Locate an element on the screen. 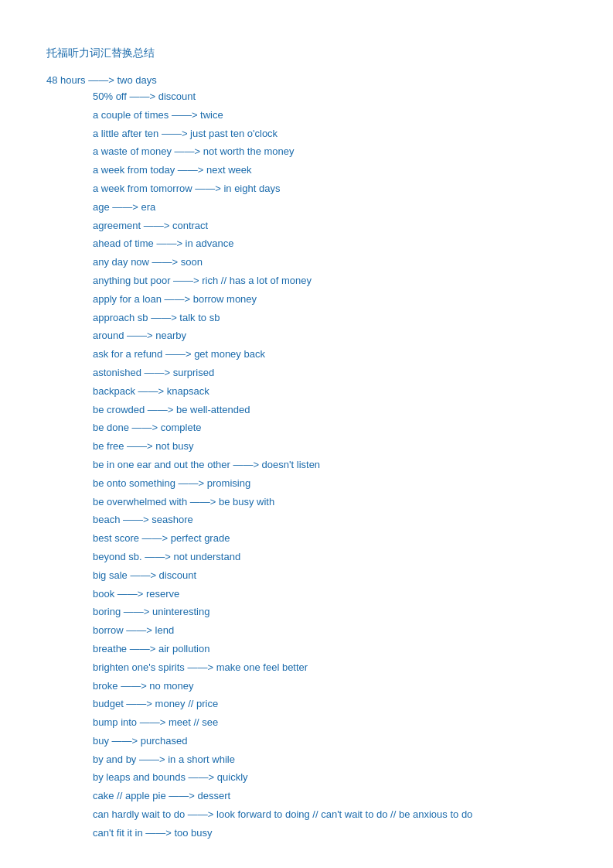 This screenshot has height=868, width=613. list-item: a week from today ——> next week is located at coordinates (306, 170).